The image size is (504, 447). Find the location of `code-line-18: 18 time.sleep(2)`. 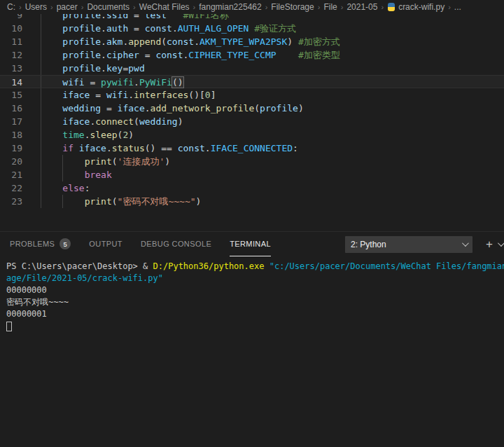

code-line-18: 18 time.sleep(2) is located at coordinates (252, 135).